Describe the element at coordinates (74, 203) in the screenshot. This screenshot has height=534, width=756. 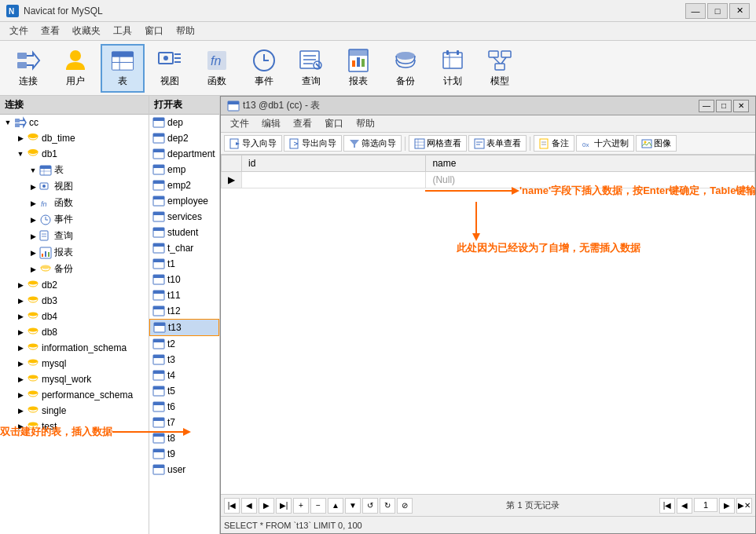
I see `tree-item-db1-functions: ▶ fn 函数` at that location.